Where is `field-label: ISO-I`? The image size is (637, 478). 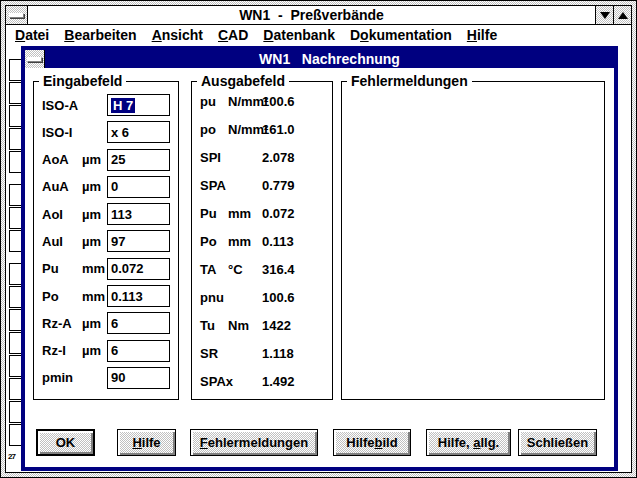
field-label: ISO-I is located at coordinates (62, 132).